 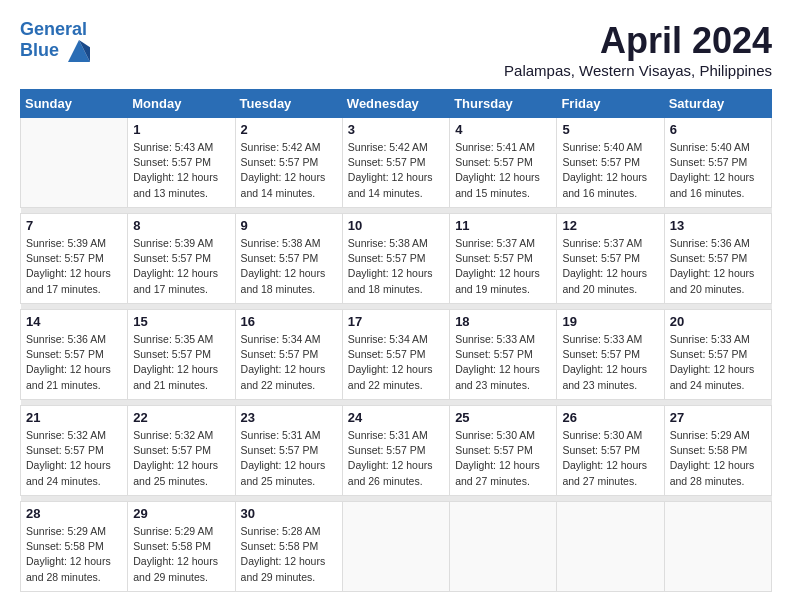 I want to click on calendar-cell: 18Sunrise: 5:33 AM Sunset: 5:57 PM Dayli…, so click(x=504, y=355).